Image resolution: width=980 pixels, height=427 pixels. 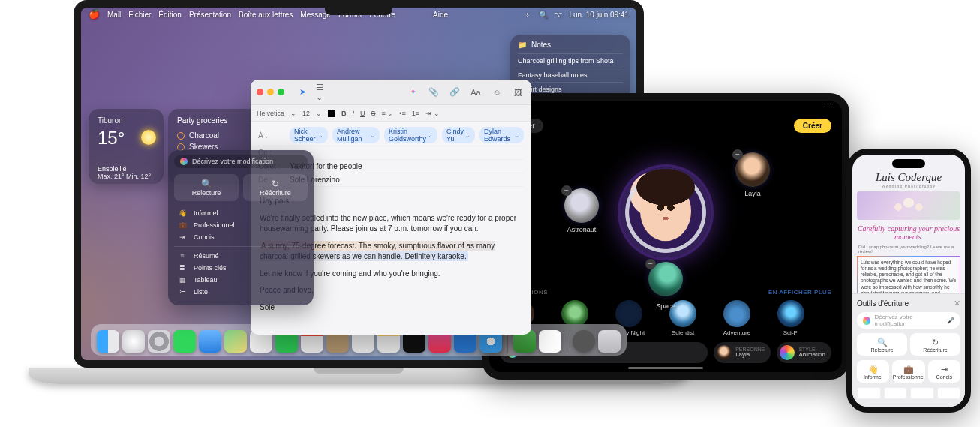 I want to click on style-option-informal: 👋Informel, so click(x=241, y=213).